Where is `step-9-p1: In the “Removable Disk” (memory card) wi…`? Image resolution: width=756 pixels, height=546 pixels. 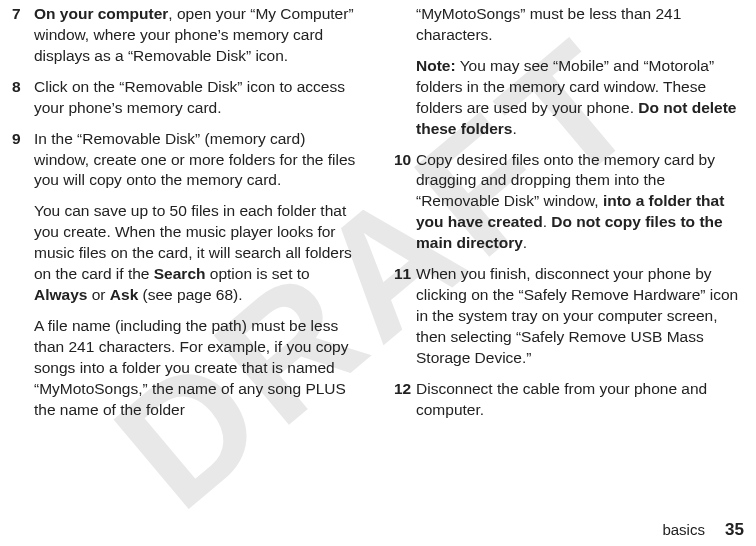 step-9-p1: In the “Removable Disk” (memory card) wi… is located at coordinates (198, 160).